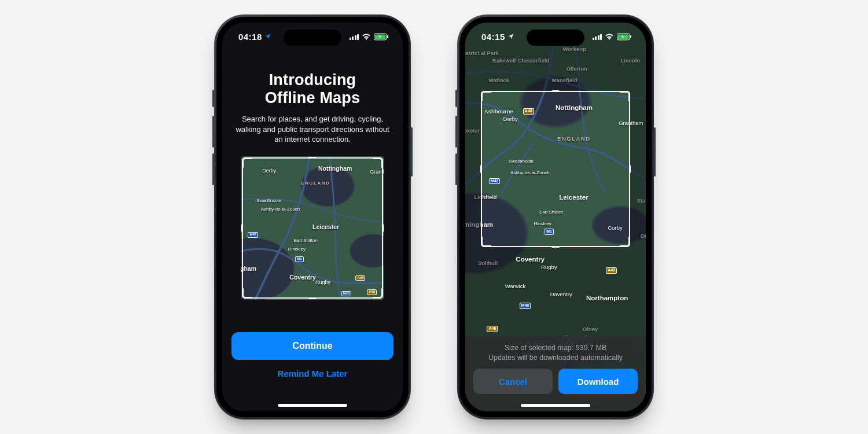  Describe the element at coordinates (556, 358) in the screenshot. I see `auto-update-label: Updates will be downloaded automatically` at that location.